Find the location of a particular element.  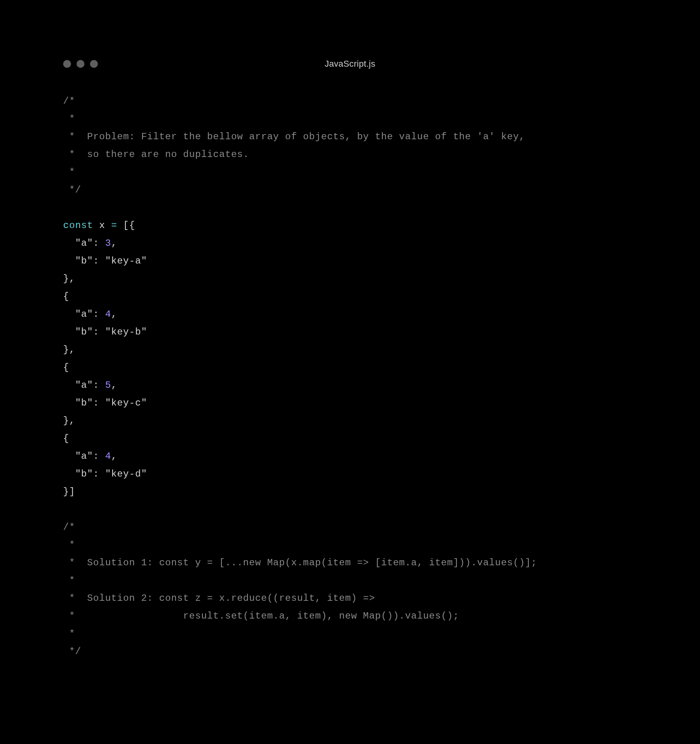

string-literal: "key-a" is located at coordinates (126, 261).